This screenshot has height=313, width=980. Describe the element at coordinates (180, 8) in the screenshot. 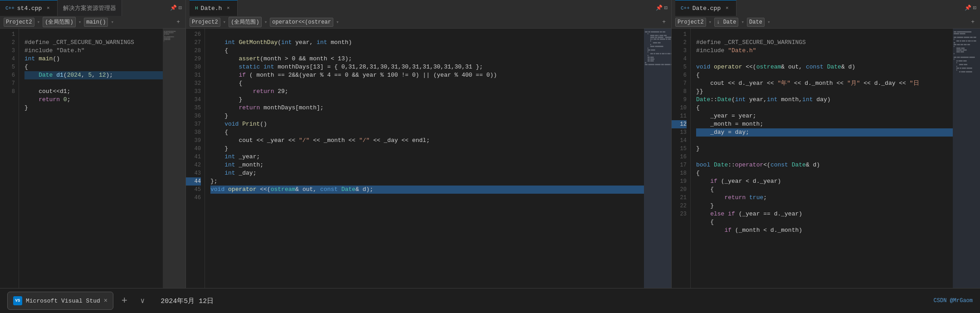

I see `overflow-icon: ⊡` at that location.